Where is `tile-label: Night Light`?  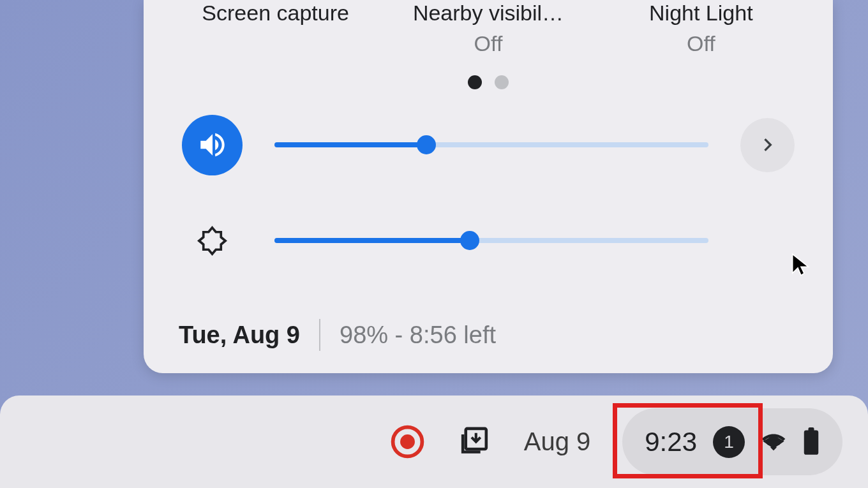
tile-label: Night Light is located at coordinates (701, 13).